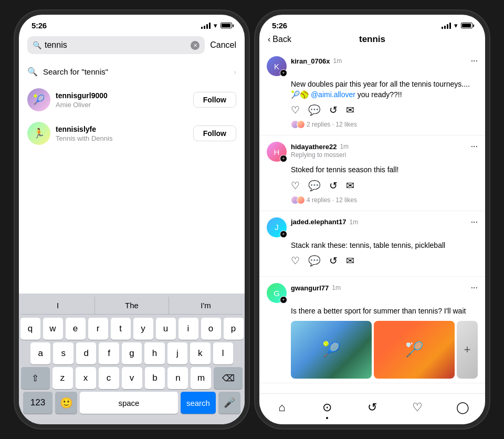 The width and height of the screenshot is (504, 439). I want to click on shift-key: ⇧, so click(36, 378).